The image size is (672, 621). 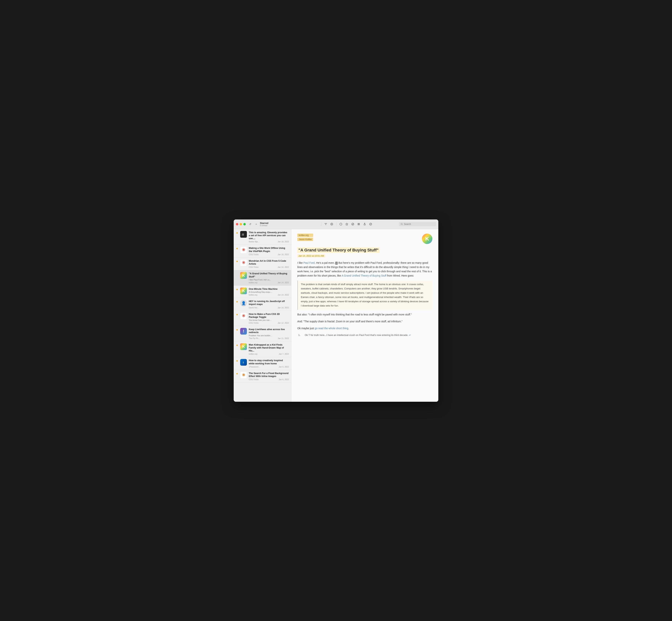 What do you see at coordinates (269, 304) in the screenshot?
I see `item-text: HEY is running its JavaScript off import…` at bounding box center [269, 304].